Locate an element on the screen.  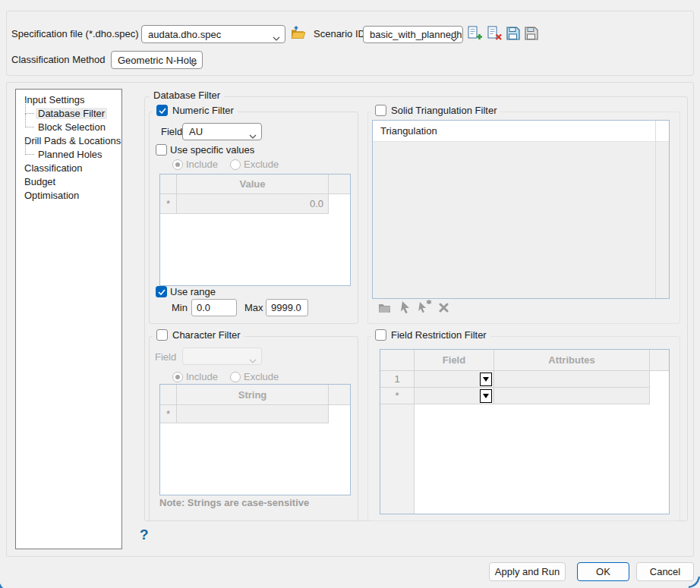
use-specific-values-label: Use specific values is located at coordinates (213, 150).